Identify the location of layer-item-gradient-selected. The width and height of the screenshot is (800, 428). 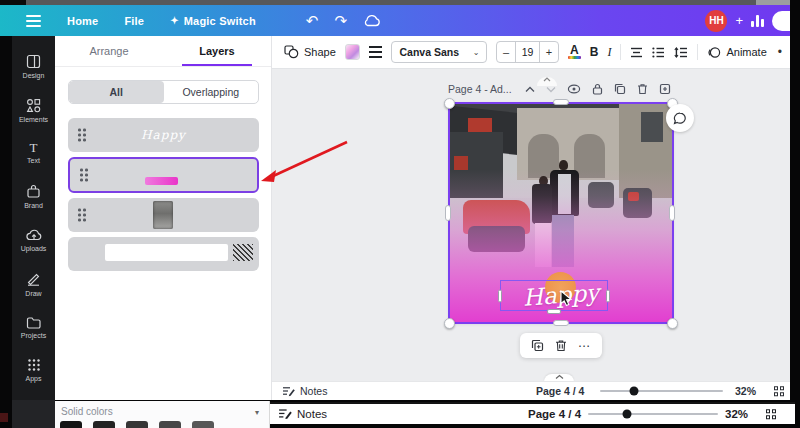
(164, 175).